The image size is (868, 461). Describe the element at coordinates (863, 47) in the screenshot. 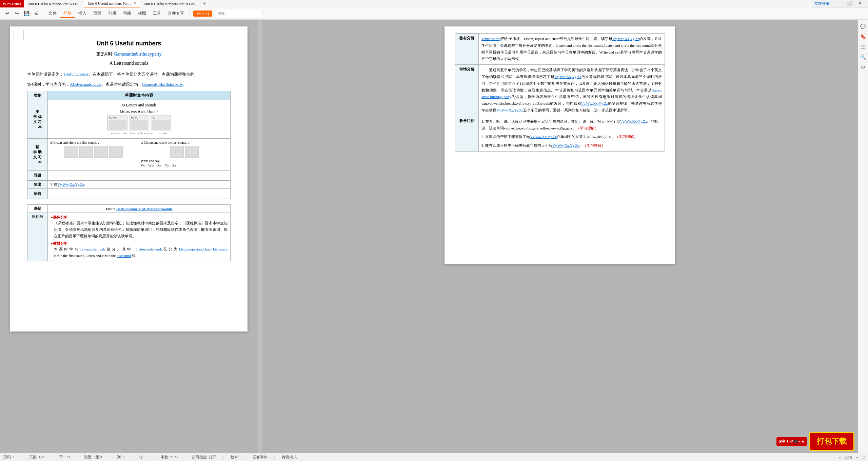

I see `sidebar-nav-icon: ☰` at that location.